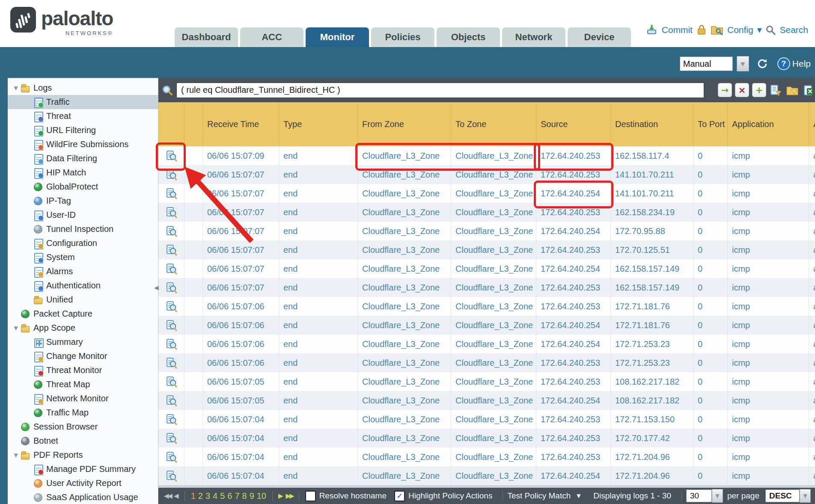 This screenshot has width=815, height=504. I want to click on sidebar-item-url-filtering: URL Filtering, so click(83, 130).